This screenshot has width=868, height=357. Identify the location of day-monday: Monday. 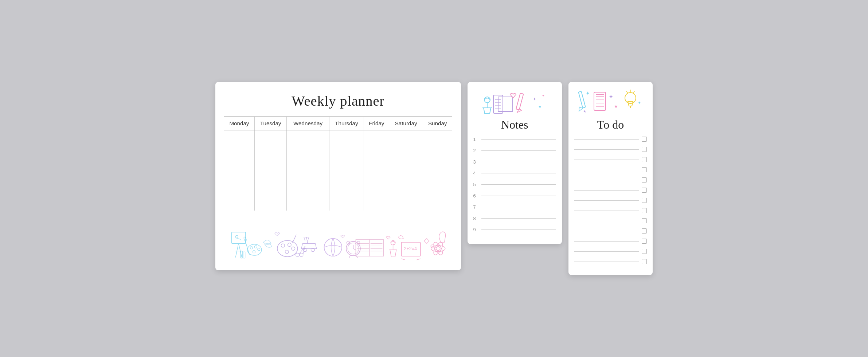
(239, 123).